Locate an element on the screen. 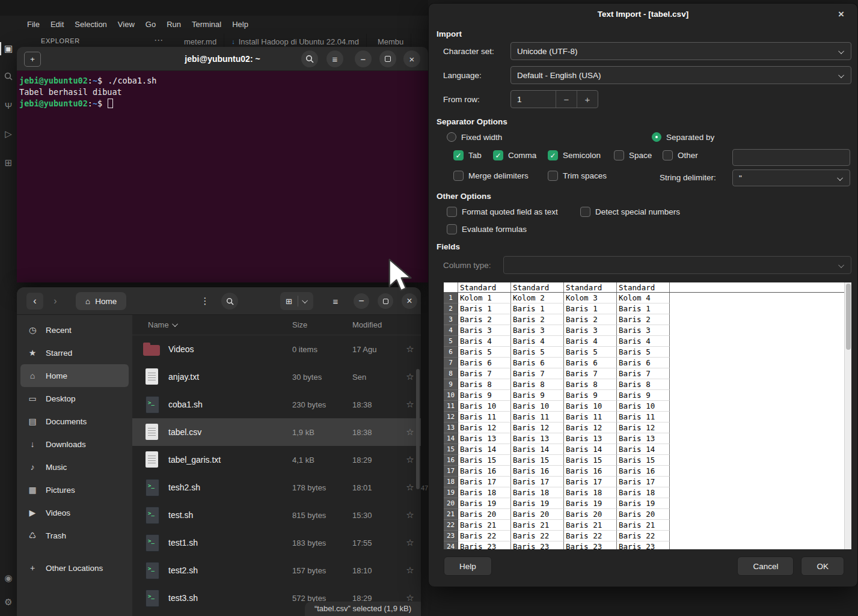 Image resolution: width=858 pixels, height=616 pixels. search-icon is located at coordinates (8, 77).